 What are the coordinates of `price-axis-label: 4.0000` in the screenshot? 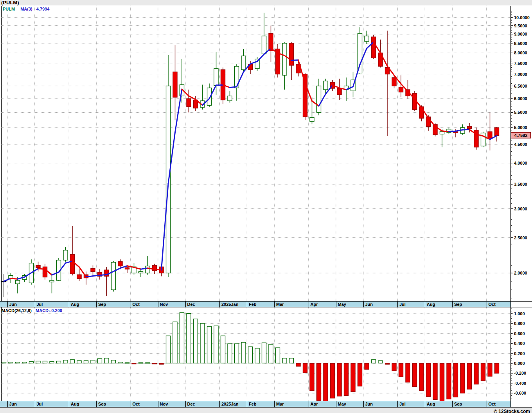 It's located at (521, 163).